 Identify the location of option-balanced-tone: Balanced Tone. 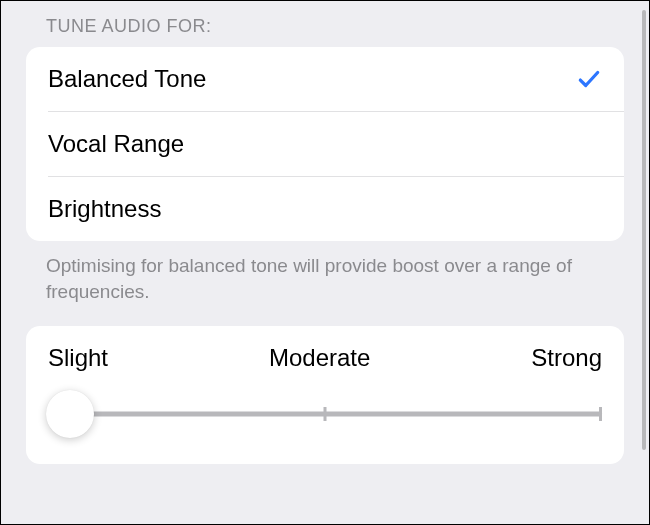
(325, 79).